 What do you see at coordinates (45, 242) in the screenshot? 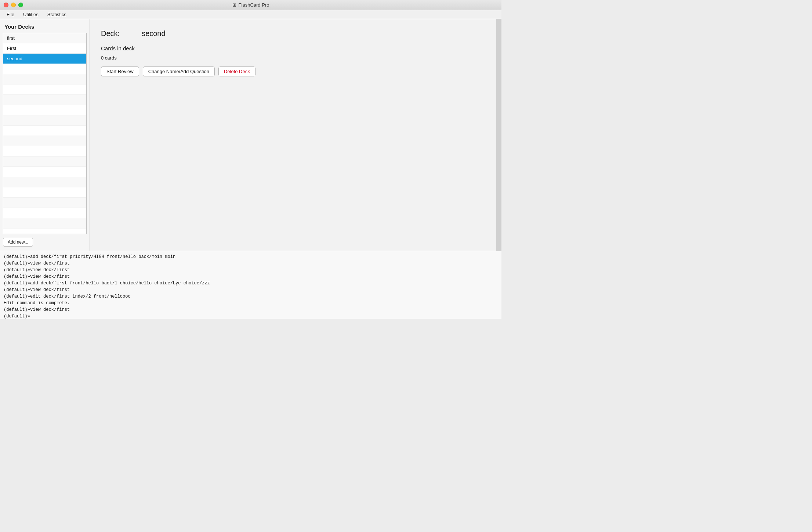
I see `add-new-container: Add new...` at bounding box center [45, 242].